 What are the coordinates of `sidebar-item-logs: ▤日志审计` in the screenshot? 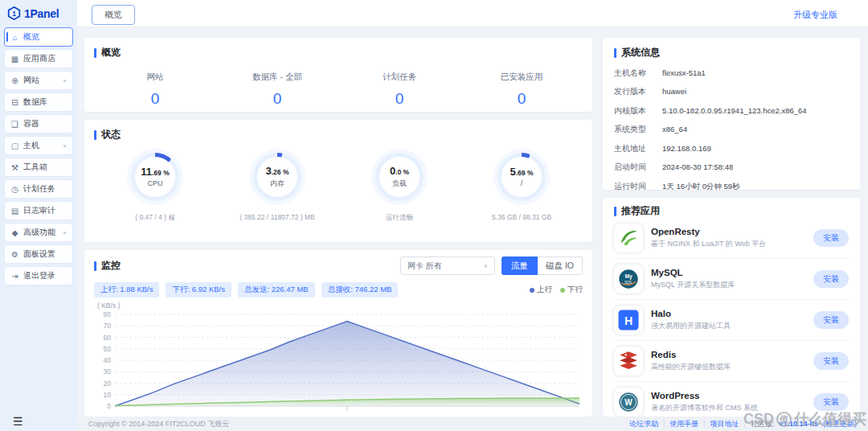 It's located at (39, 211).